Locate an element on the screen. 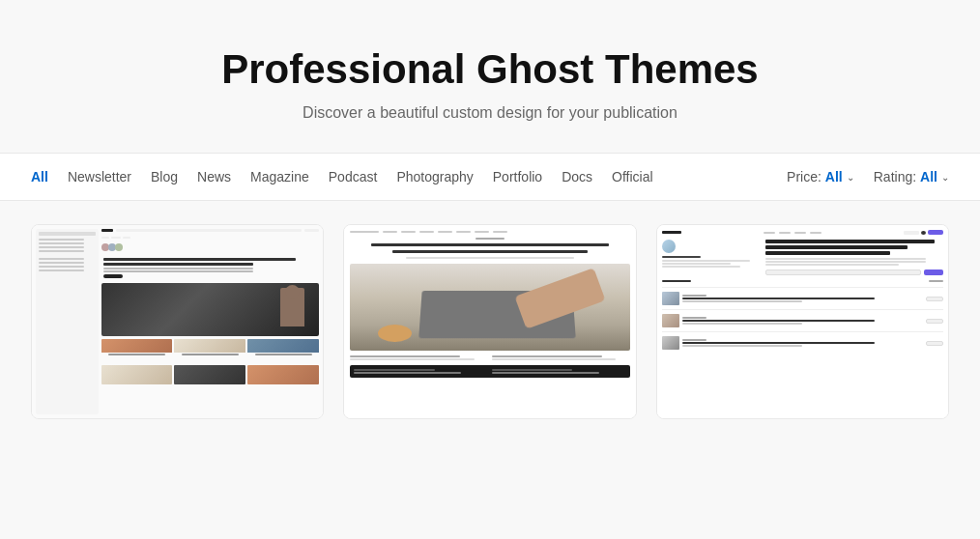 Image resolution: width=980 pixels, height=539 pixels. theme-preview-magazine is located at coordinates (489, 322).